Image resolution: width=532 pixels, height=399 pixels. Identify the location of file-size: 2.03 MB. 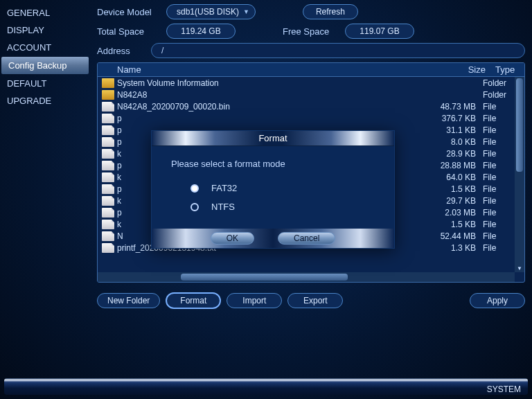
(448, 213).